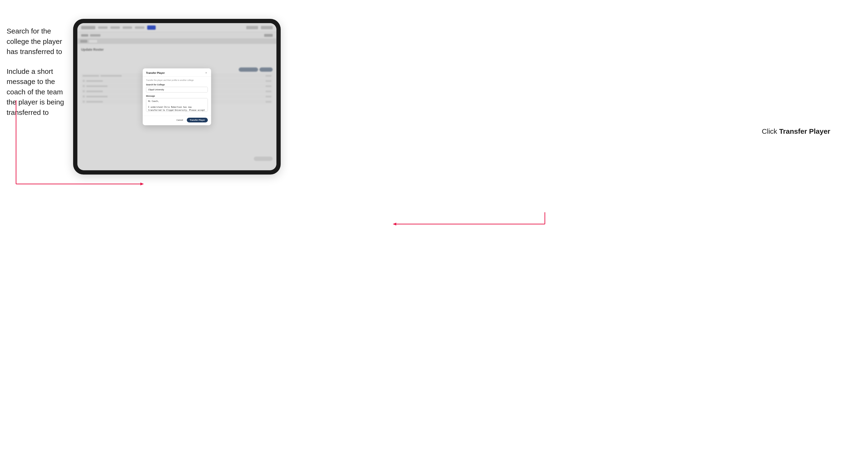  What do you see at coordinates (177, 85) in the screenshot?
I see `search-field-label: Search for College` at bounding box center [177, 85].